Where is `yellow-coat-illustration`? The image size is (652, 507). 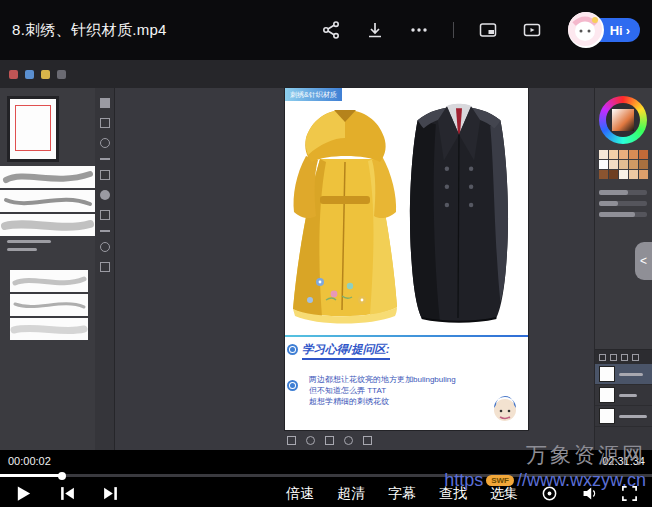 yellow-coat-illustration is located at coordinates (345, 214).